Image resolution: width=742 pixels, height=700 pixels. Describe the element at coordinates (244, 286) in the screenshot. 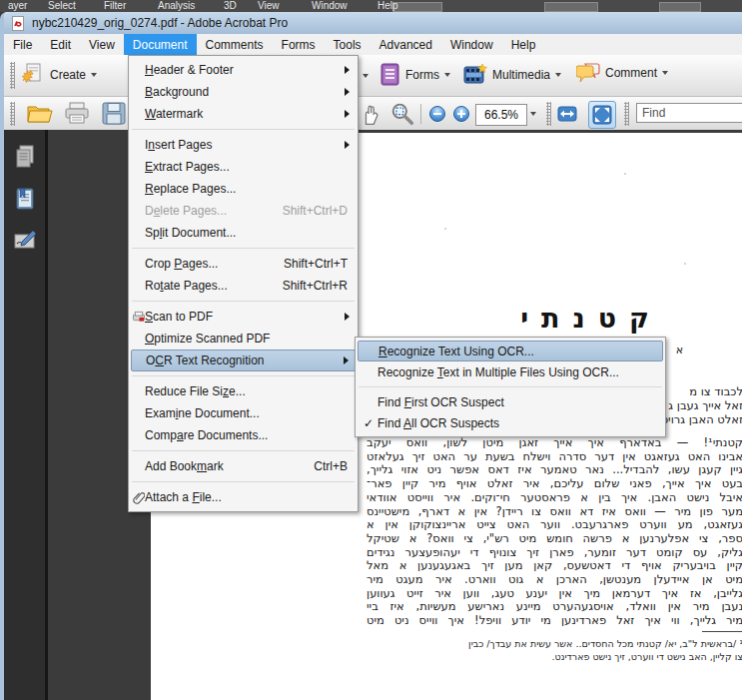

I see `menu-item-rotate-pages: Rotate Pages...Shift+Ctrl+R` at that location.